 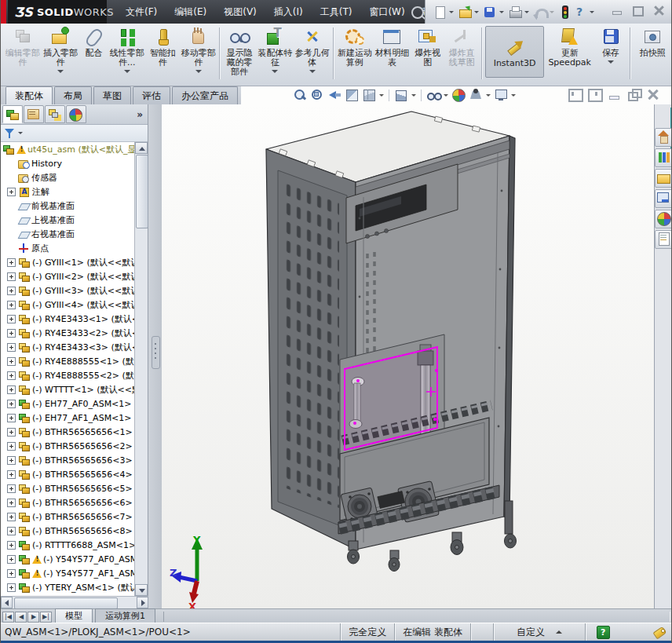 What do you see at coordinates (501, 95) in the screenshot?
I see `view-settings-icon` at bounding box center [501, 95].